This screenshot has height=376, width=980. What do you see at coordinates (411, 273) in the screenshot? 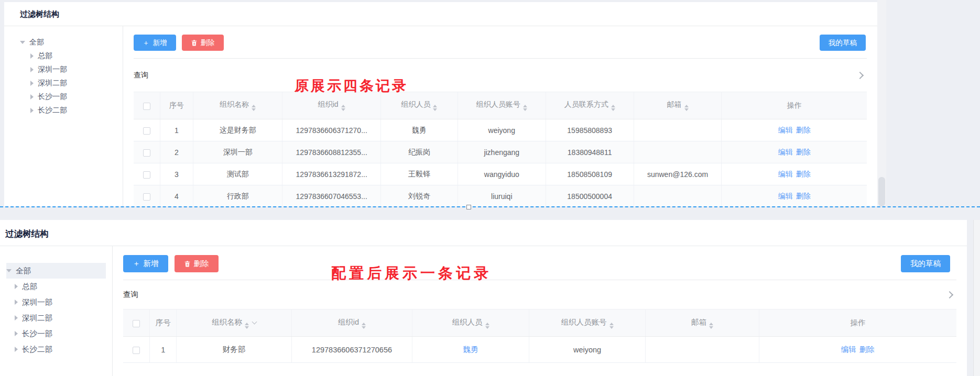
I see `annotation-after: 配置后展示一条记录` at bounding box center [411, 273].